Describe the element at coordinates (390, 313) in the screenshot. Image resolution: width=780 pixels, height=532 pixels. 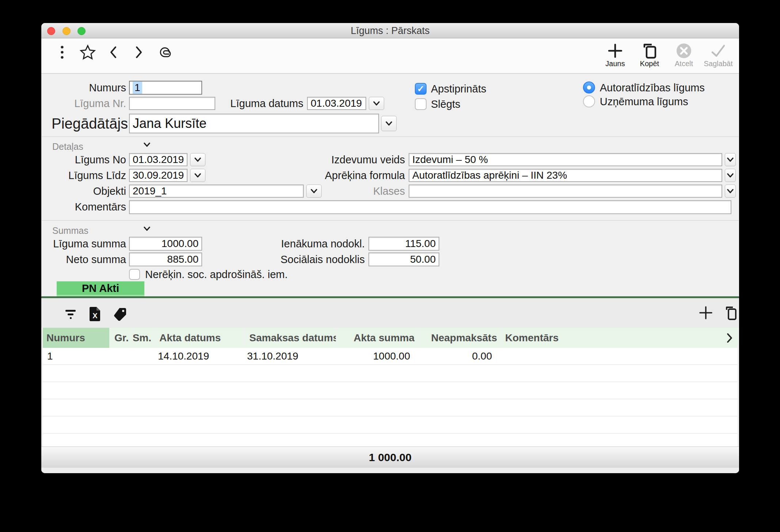
I see `grid-toolbar: X` at that location.